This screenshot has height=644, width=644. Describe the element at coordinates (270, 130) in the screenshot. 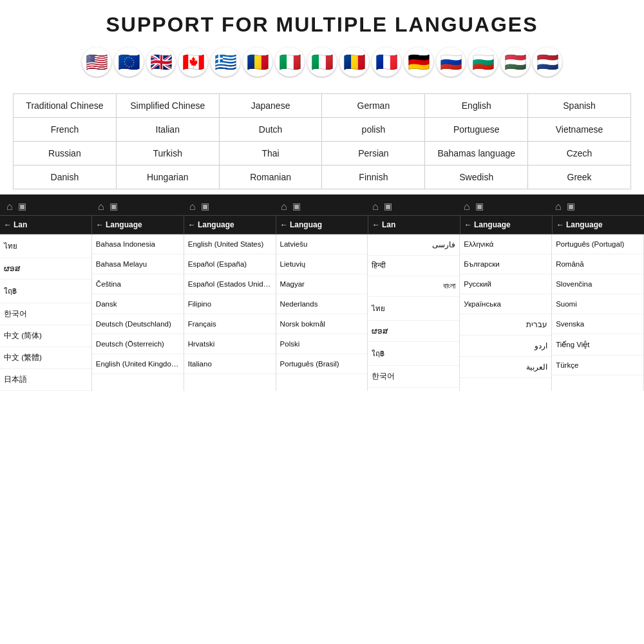

I see `lang-table-cell: Dutch` at that location.